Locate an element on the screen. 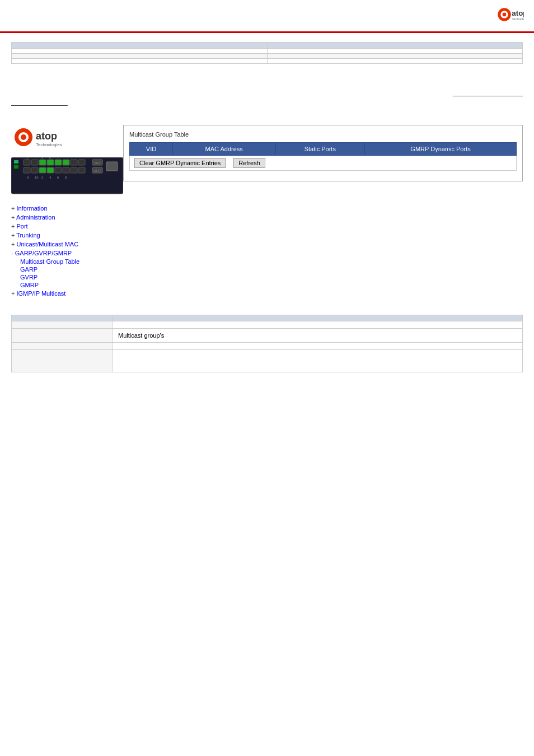 This screenshot has height=756, width=534. multicast-data-table: VID MAC Address Static Ports GMRP Dynami… is located at coordinates (323, 157).